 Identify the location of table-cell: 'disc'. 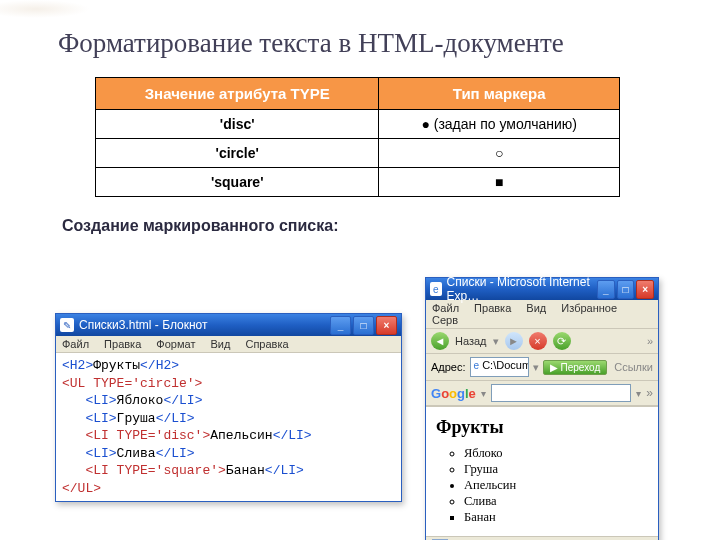
(238, 124).